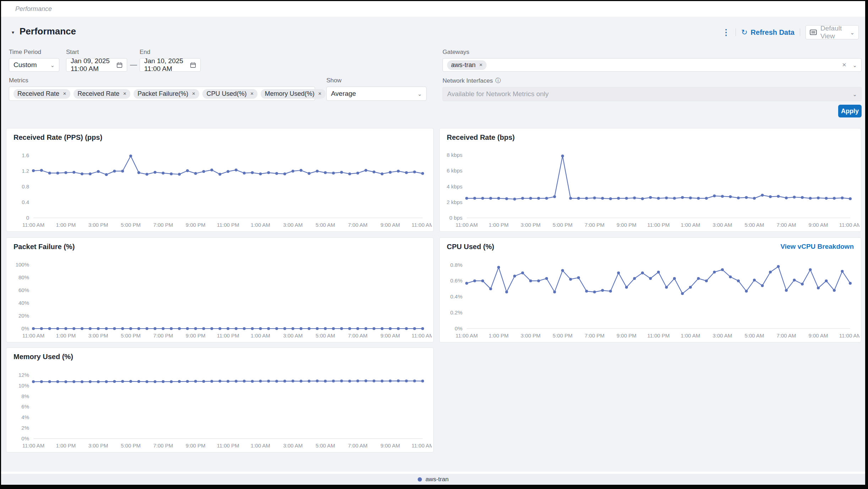  What do you see at coordinates (420, 479) in the screenshot?
I see `legend-series-dot` at bounding box center [420, 479].